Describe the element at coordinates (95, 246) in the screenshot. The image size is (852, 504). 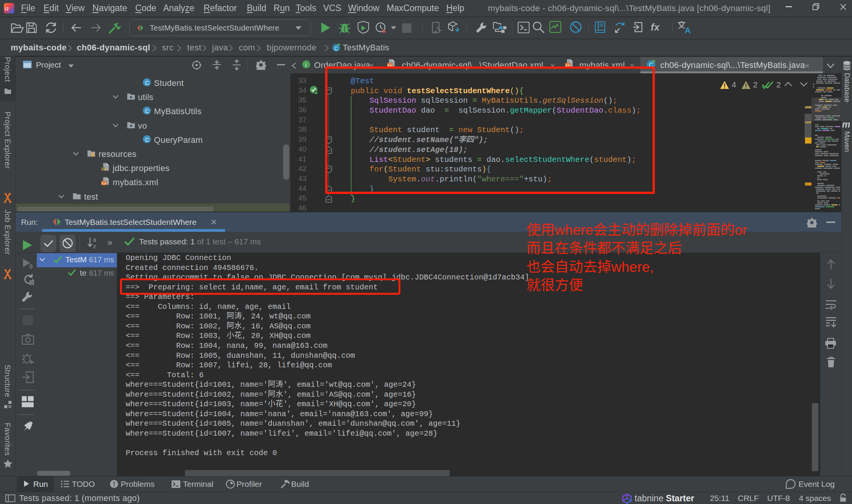
I see `svg-text: z` at that location.